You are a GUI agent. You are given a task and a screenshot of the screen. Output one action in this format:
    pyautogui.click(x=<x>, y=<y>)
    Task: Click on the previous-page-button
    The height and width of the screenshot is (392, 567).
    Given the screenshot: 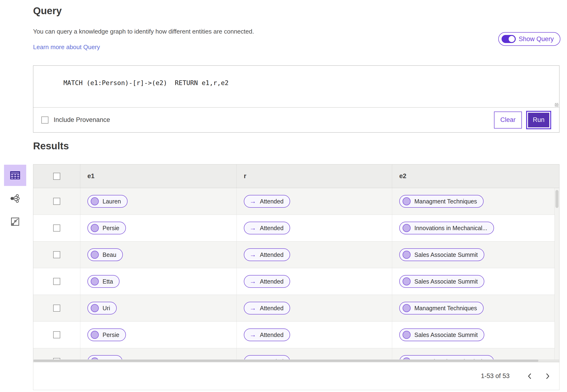 What is the action you would take?
    pyautogui.click(x=530, y=376)
    